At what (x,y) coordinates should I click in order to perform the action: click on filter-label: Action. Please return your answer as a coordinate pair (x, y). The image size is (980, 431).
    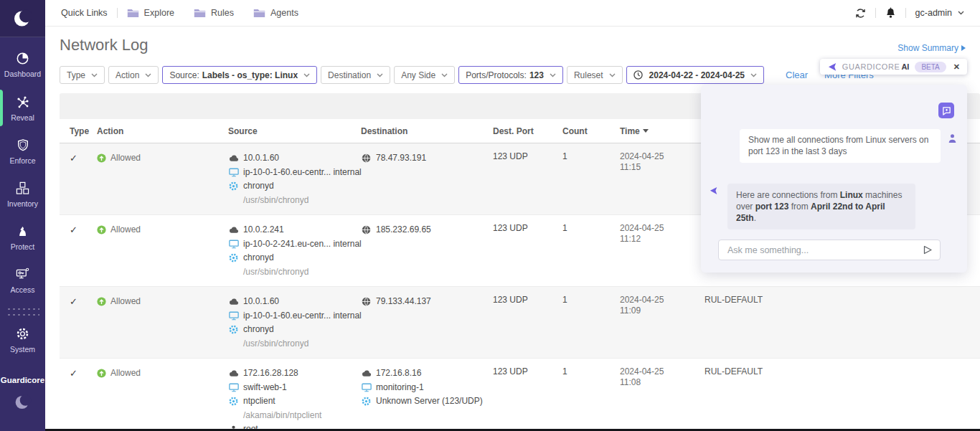
    Looking at the image, I should click on (128, 75).